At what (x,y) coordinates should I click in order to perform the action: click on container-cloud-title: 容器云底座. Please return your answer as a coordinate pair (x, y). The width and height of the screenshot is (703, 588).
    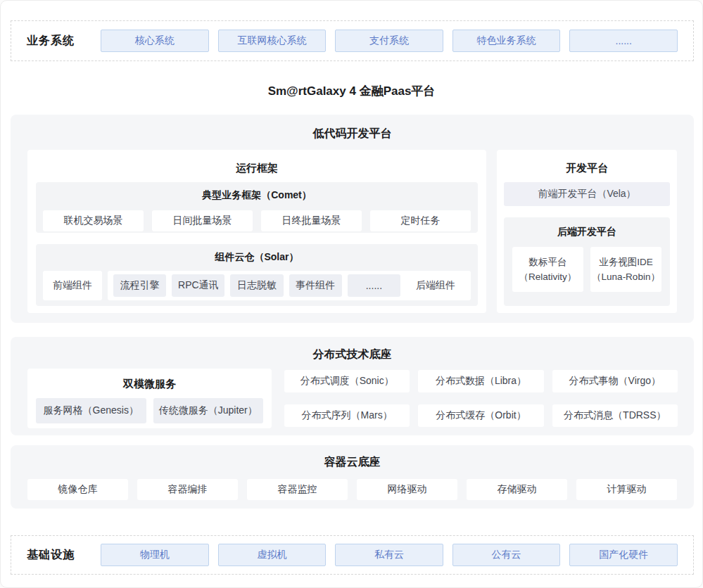
    Looking at the image, I should click on (352, 463).